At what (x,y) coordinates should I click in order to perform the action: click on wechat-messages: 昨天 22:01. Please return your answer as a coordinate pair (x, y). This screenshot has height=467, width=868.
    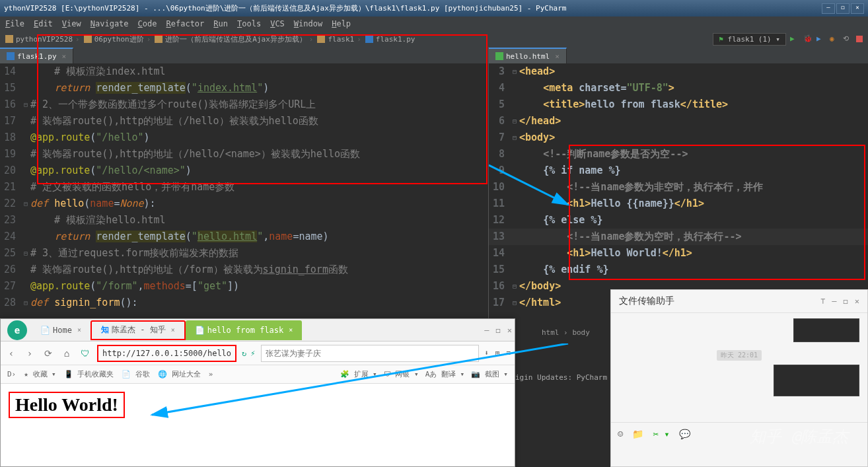
    Looking at the image, I should click on (739, 367).